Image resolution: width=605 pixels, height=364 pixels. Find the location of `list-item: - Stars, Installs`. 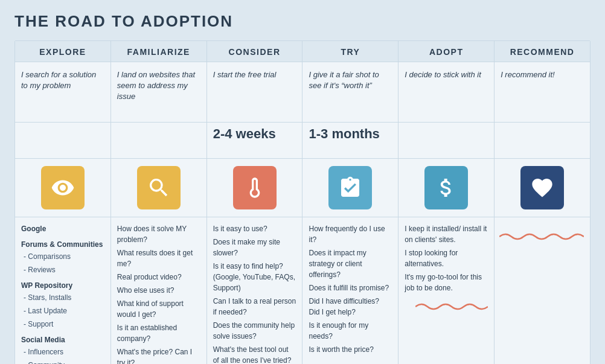

list-item: - Stars, Installs is located at coordinates (63, 298).